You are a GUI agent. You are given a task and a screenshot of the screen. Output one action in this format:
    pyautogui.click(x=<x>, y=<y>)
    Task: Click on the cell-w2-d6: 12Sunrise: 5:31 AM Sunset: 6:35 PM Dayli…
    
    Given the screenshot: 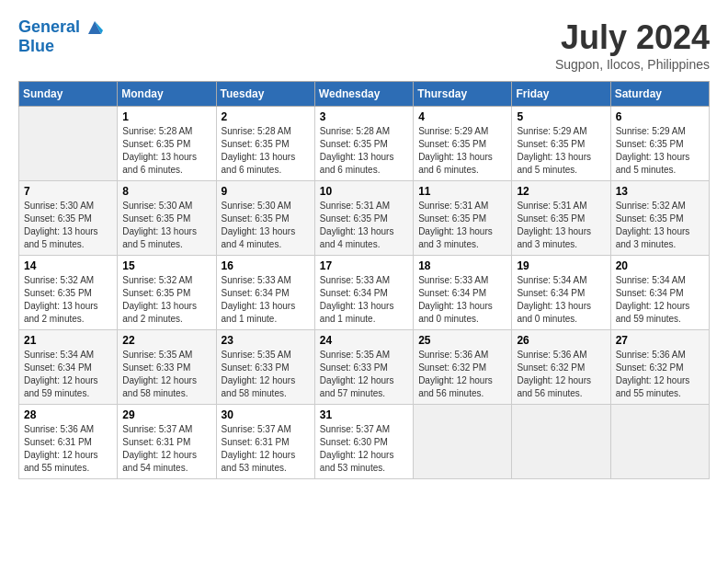 What is the action you would take?
    pyautogui.click(x=561, y=219)
    